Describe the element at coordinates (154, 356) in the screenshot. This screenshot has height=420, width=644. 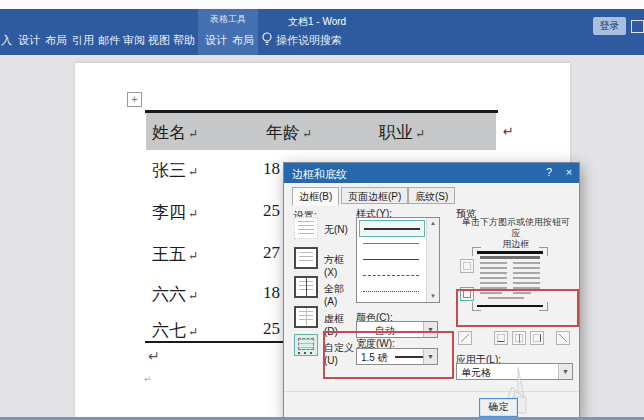
I see `paragraph-mark: ↵` at that location.